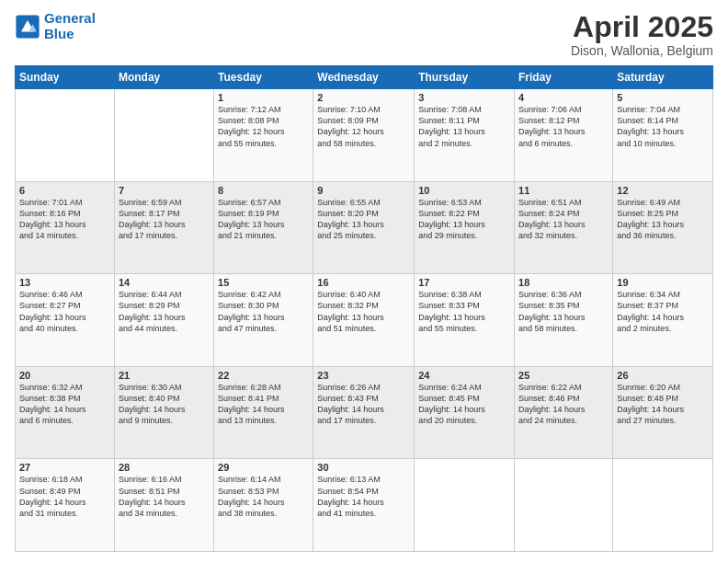  Describe the element at coordinates (64, 375) in the screenshot. I see `day-number: 20` at that location.